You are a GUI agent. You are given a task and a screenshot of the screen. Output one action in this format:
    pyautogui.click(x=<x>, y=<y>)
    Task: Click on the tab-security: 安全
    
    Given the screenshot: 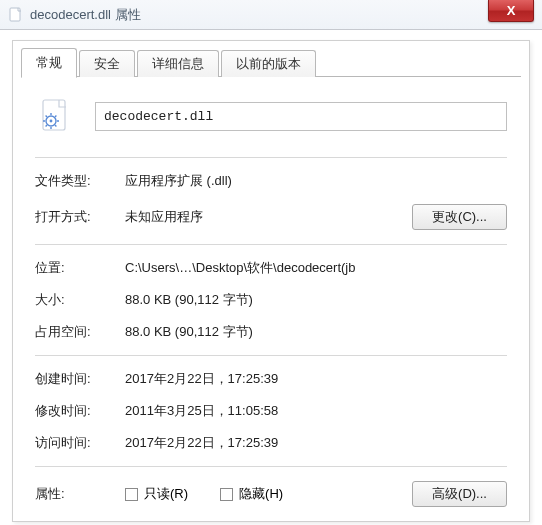 What is the action you would take?
    pyautogui.click(x=107, y=64)
    